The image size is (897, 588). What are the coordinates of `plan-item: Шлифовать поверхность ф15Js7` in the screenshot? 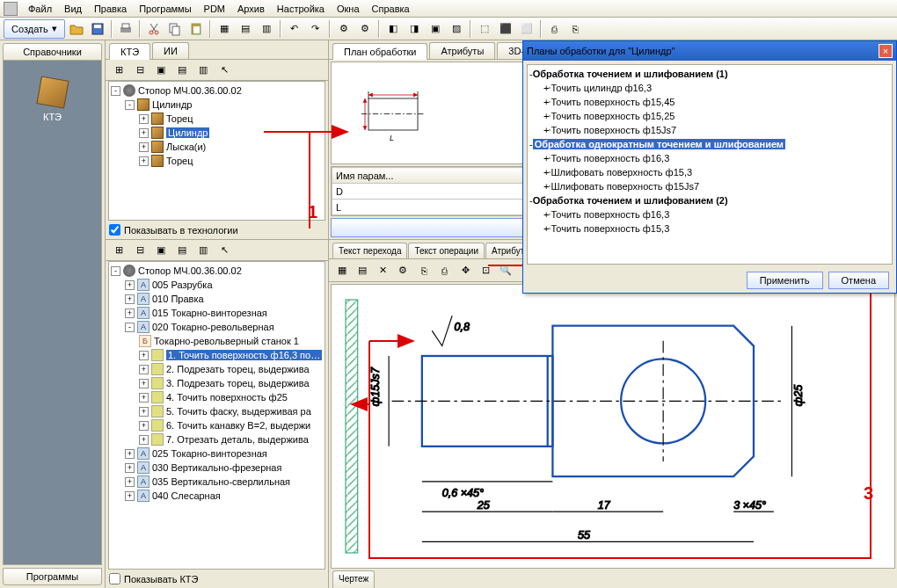 It's located at (624, 186).